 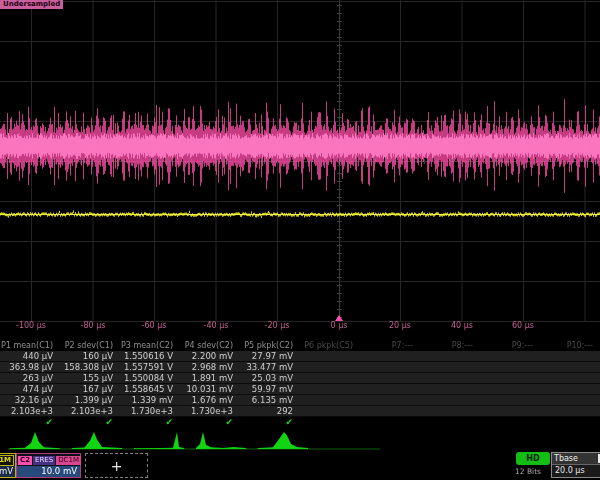 I want to click on measurement-value: 2.968 mV, so click(x=210, y=367).